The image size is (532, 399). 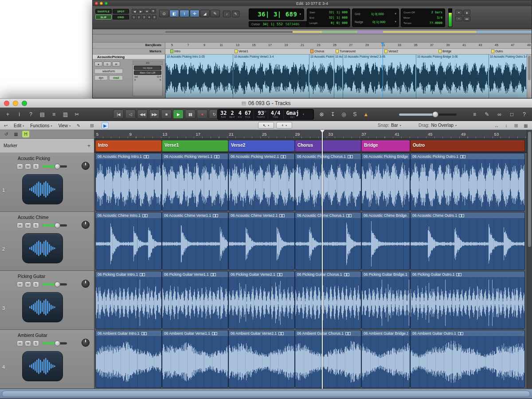 What do you see at coordinates (166, 114) in the screenshot?
I see `stop-button: ■` at bounding box center [166, 114].